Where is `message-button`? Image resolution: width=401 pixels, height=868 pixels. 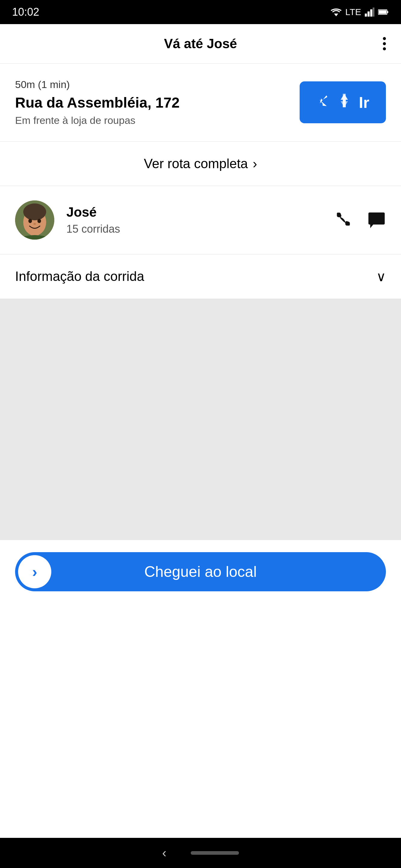 message-button is located at coordinates (376, 220).